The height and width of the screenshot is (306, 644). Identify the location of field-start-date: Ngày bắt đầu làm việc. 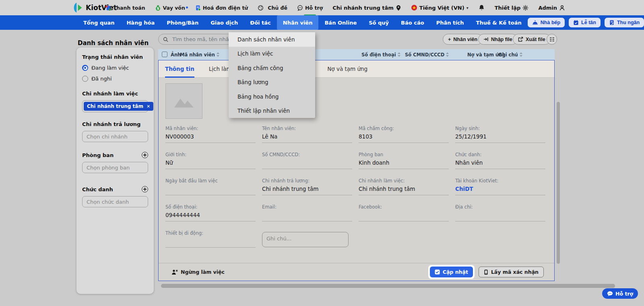
(211, 187).